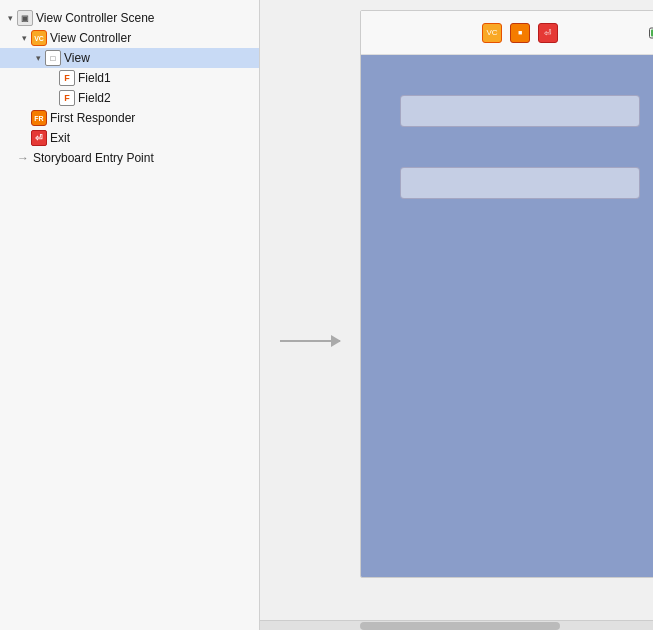 The image size is (653, 630). I want to click on sidebar-item-field1: F Field1, so click(130, 78).